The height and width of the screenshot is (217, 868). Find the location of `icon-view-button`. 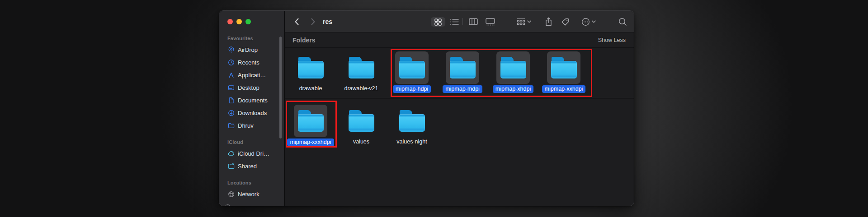

icon-view-button is located at coordinates (438, 22).